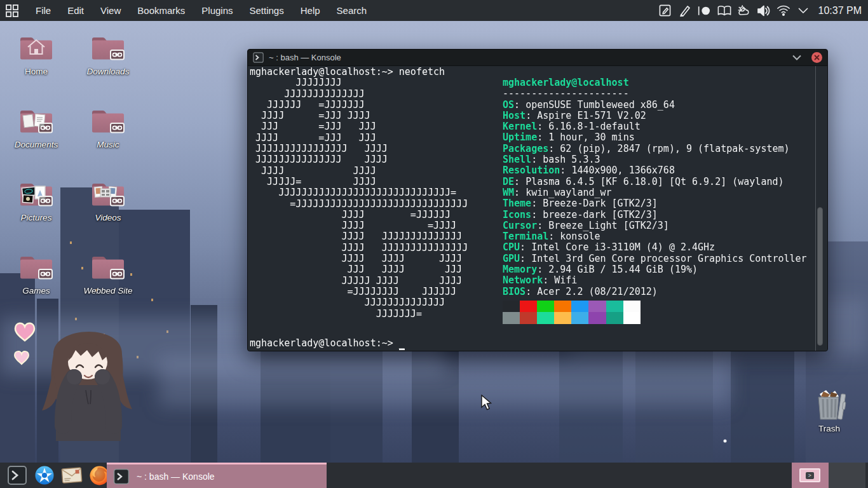 The width and height of the screenshot is (868, 488). I want to click on neofetch-field-packages: Packages: 62 (pip), 2847 (rpm), 9 (flatp…, so click(654, 149).